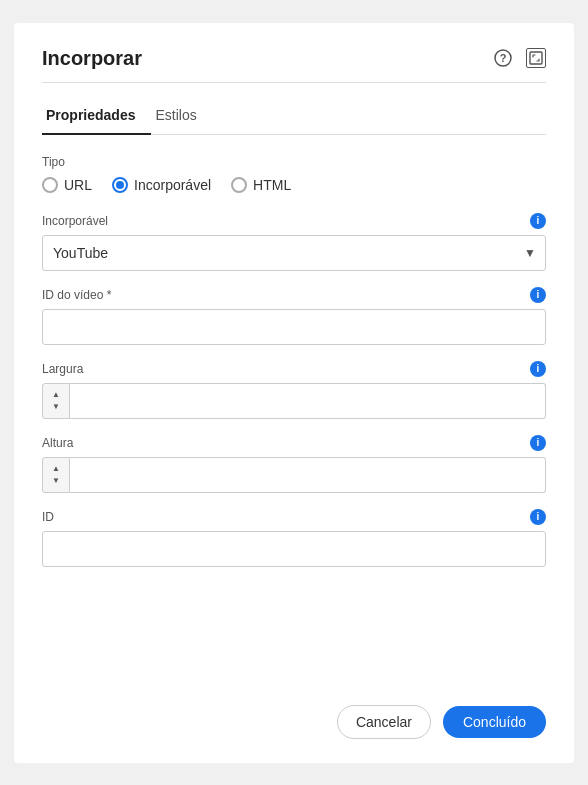 The width and height of the screenshot is (588, 785). I want to click on id-field-header: ID i, so click(294, 517).